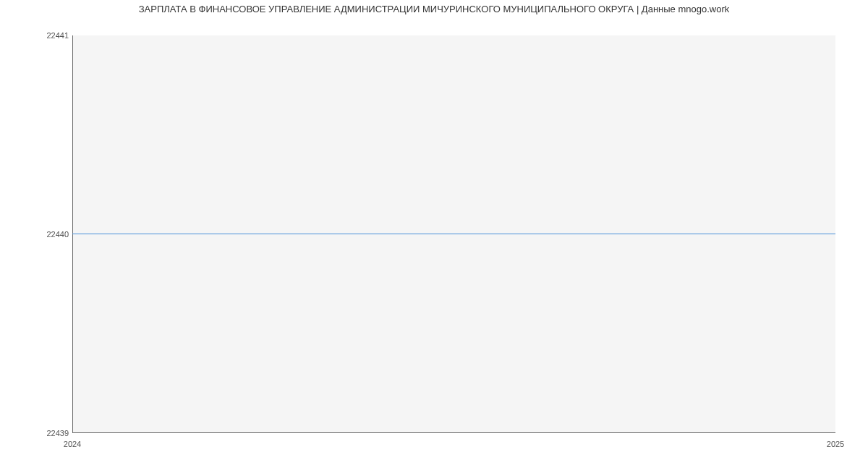 The height and width of the screenshot is (470, 868). I want to click on y-tick-label: 22439, so click(58, 433).